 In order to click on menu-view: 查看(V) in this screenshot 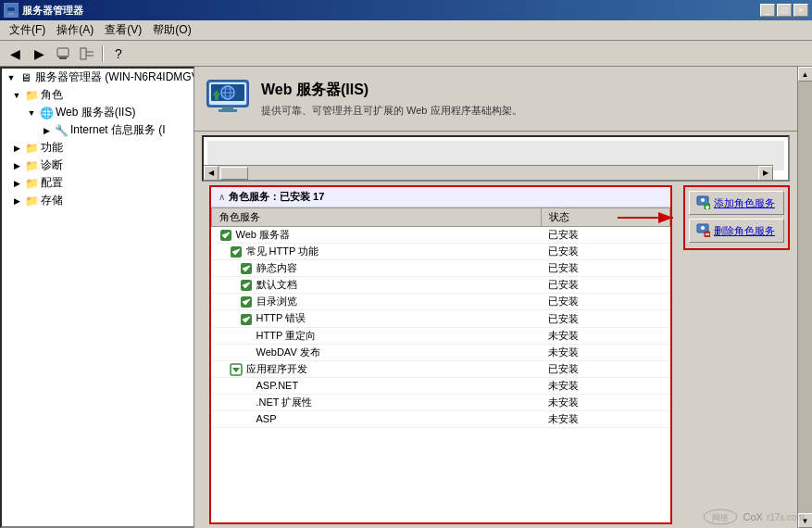, I will do `click(123, 30)`.